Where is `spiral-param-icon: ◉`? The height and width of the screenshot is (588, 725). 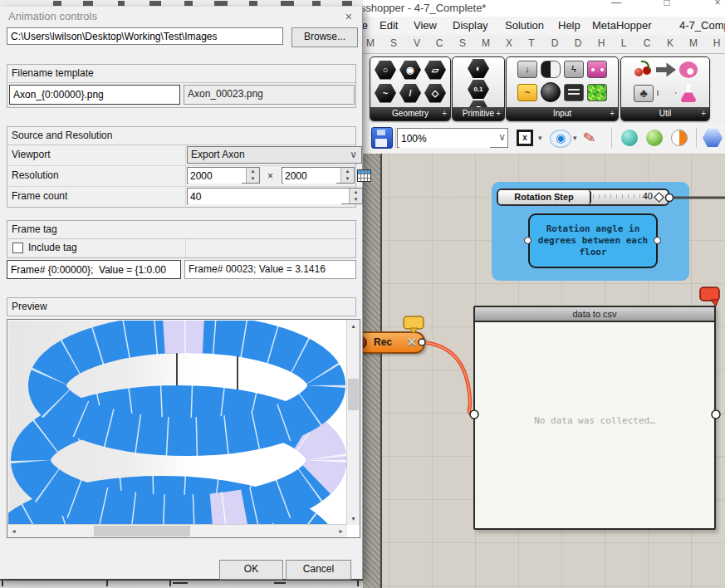
spiral-param-icon: ◉ is located at coordinates (410, 70).